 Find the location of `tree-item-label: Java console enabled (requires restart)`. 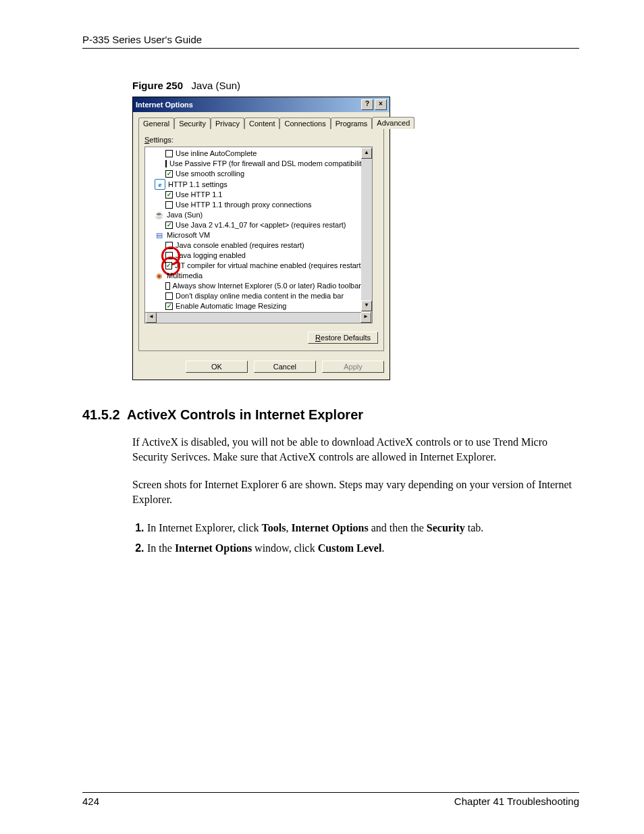

tree-item-label: Java console enabled (requires restart) is located at coordinates (240, 246).